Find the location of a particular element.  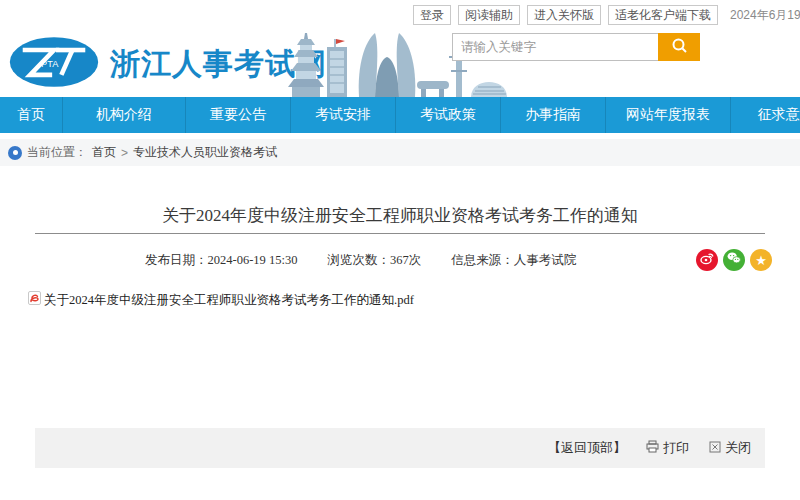

zpta-logo-icon: PTA is located at coordinates (54, 64).